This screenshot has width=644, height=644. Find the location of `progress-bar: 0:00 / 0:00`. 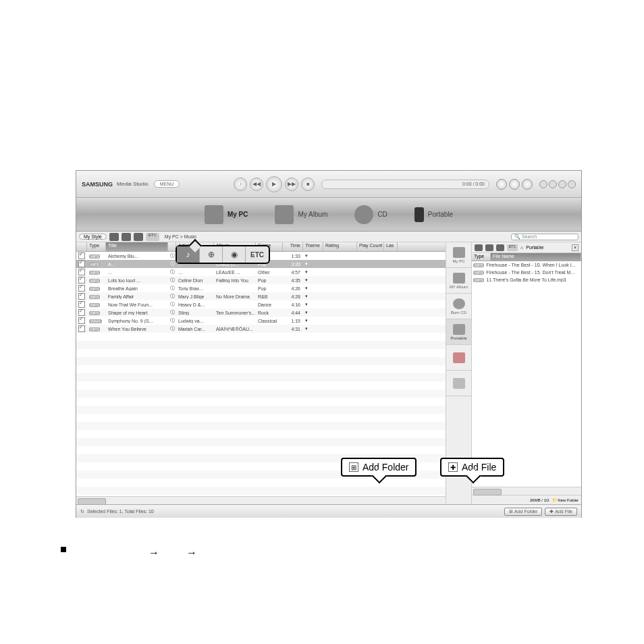

progress-bar: 0:00 / 0:00 is located at coordinates (405, 184).